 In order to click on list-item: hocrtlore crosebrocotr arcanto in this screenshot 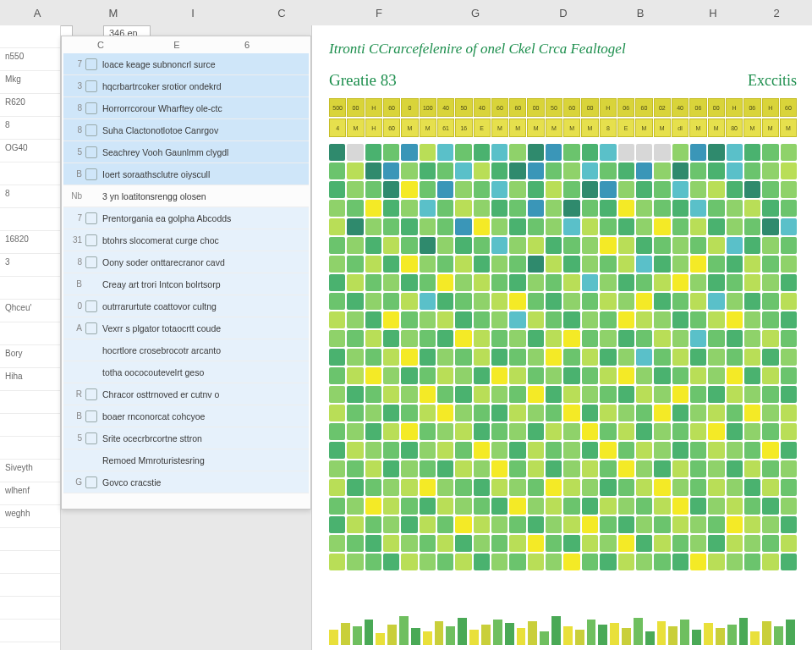, I will do `click(186, 350)`.